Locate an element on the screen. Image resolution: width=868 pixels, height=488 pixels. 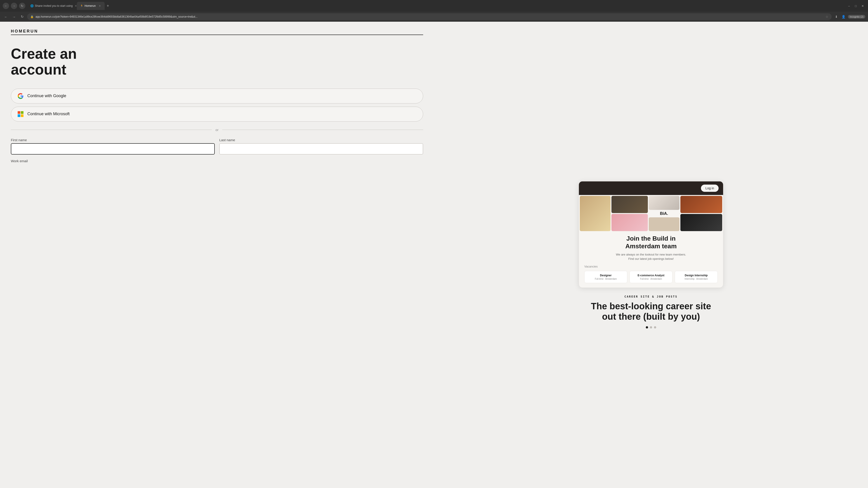
divider-right is located at coordinates (323, 130).